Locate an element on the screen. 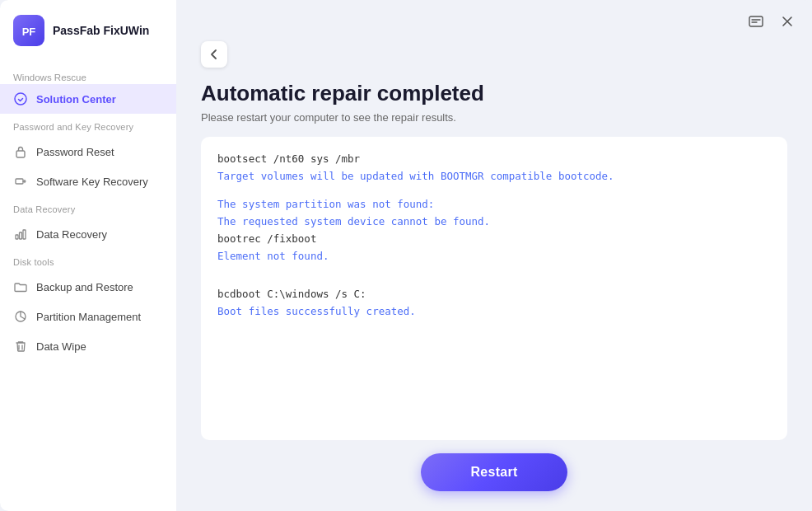 This screenshot has width=812, height=511. data-wipe-label: Data Wipe is located at coordinates (61, 346).